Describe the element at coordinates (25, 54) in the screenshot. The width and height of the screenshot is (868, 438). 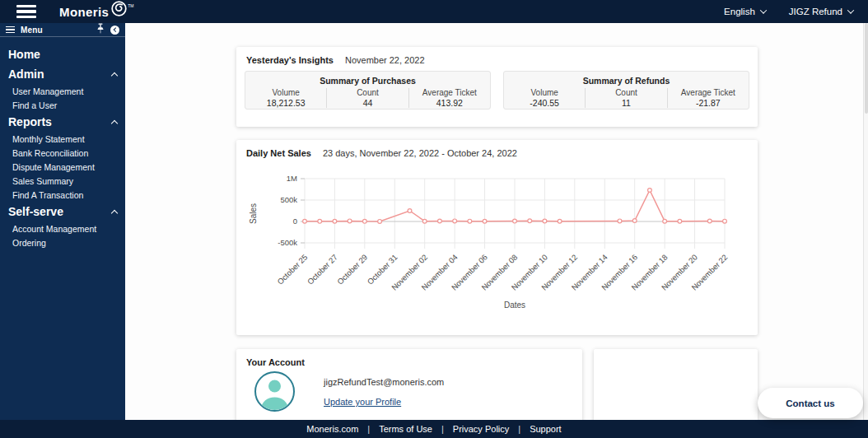
I see `sidebar-item-label: Home` at that location.